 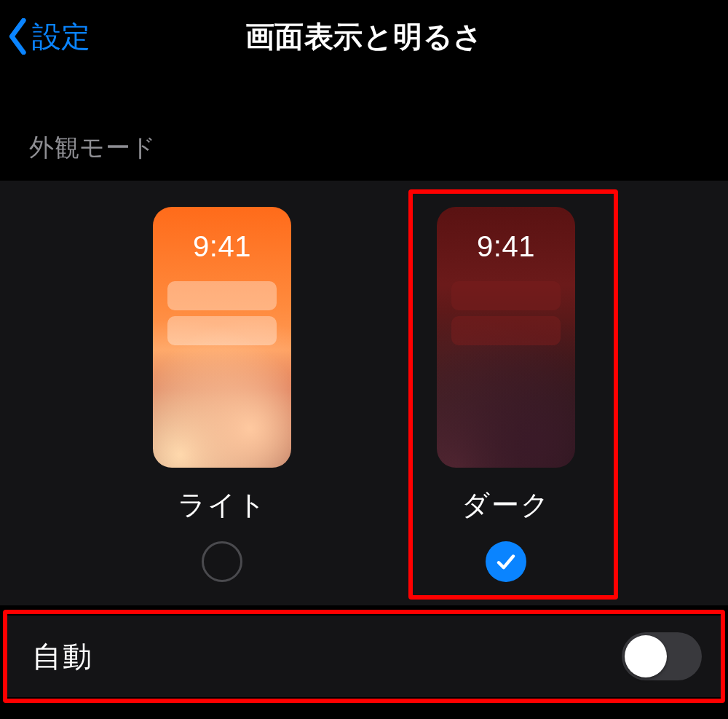 I want to click on light-preview: 9:41, so click(x=222, y=337).